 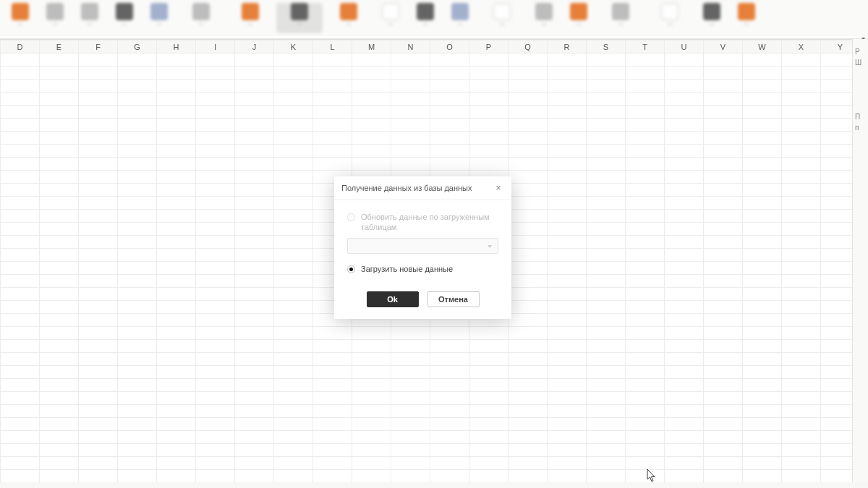 I want to click on radio-option-update: Обновить данные по загруженным таблицам, so click(x=422, y=222).